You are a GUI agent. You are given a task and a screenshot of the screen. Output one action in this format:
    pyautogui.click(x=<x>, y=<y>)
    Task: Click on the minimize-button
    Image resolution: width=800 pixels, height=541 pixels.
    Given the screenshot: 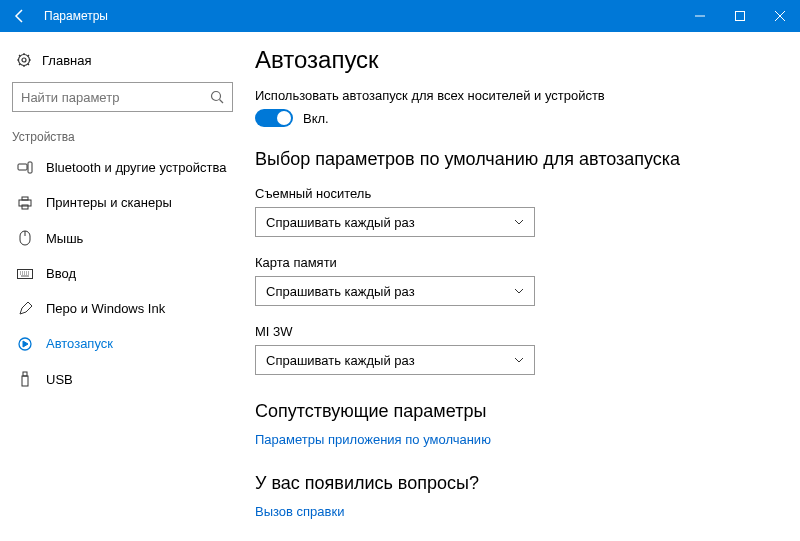 What is the action you would take?
    pyautogui.click(x=700, y=16)
    